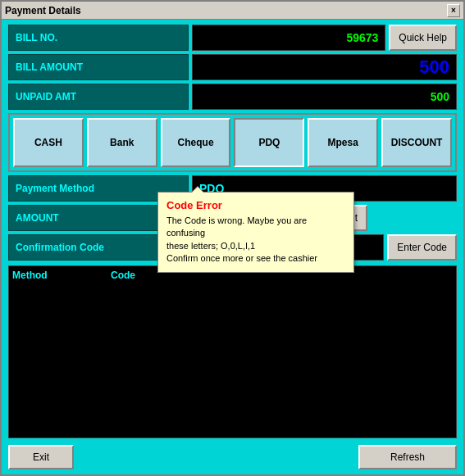  What do you see at coordinates (233, 457) in the screenshot?
I see `bottom-buttons: Exit Refresh` at bounding box center [233, 457].